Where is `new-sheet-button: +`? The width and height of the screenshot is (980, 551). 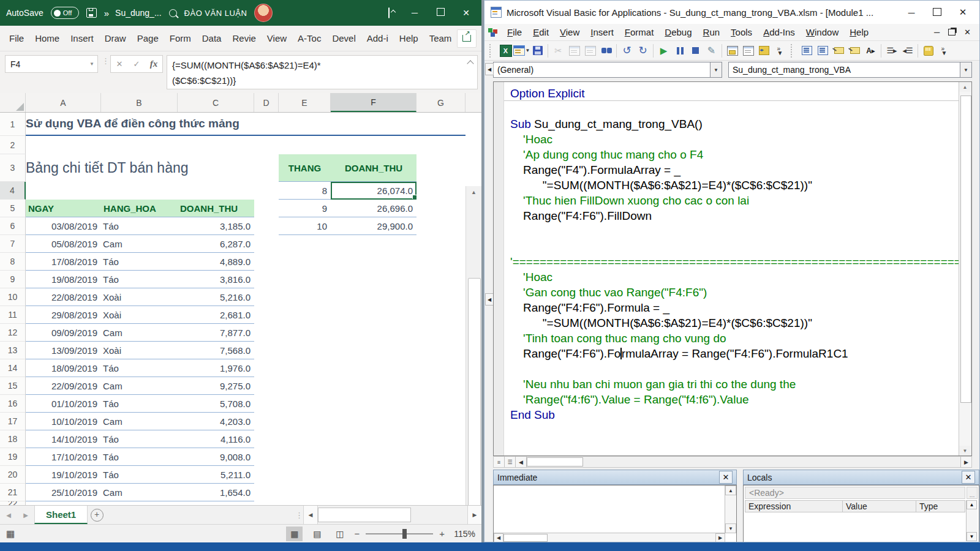 new-sheet-button: + is located at coordinates (97, 515).